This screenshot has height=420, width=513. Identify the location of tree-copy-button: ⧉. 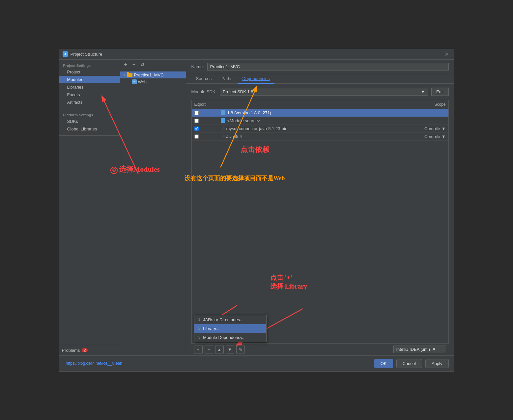
(142, 65).